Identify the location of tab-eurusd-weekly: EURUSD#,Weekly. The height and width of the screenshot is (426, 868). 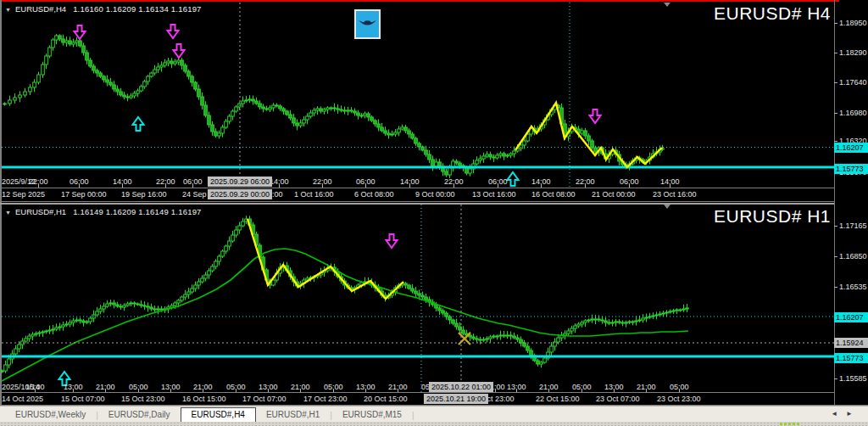
(51, 415).